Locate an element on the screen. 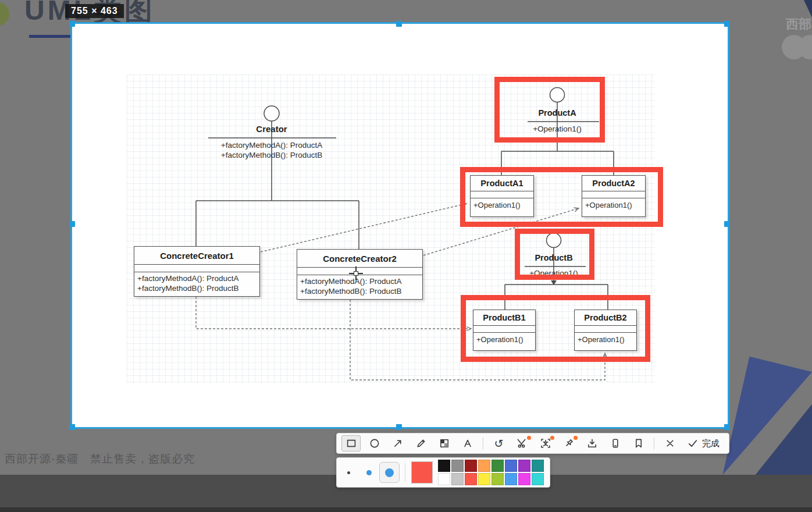 The image size is (812, 512). stroke-size-medium-option is located at coordinates (369, 472).